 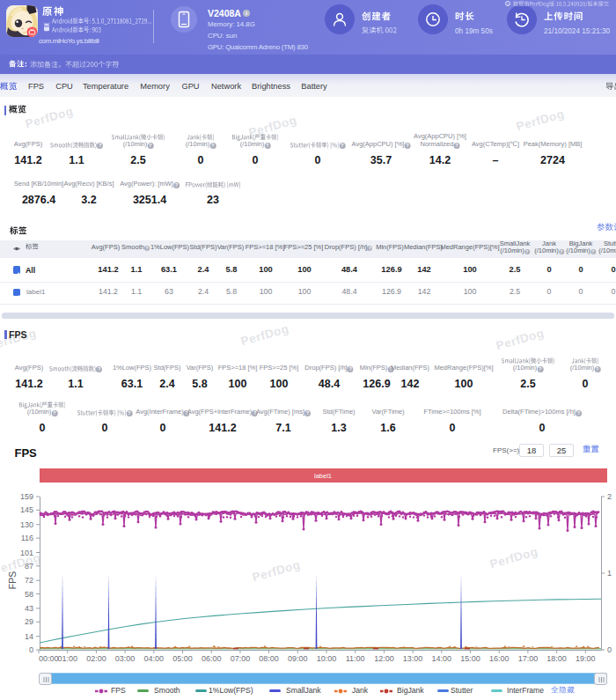 I want to click on svg-text: 13:00, so click(x=414, y=659).